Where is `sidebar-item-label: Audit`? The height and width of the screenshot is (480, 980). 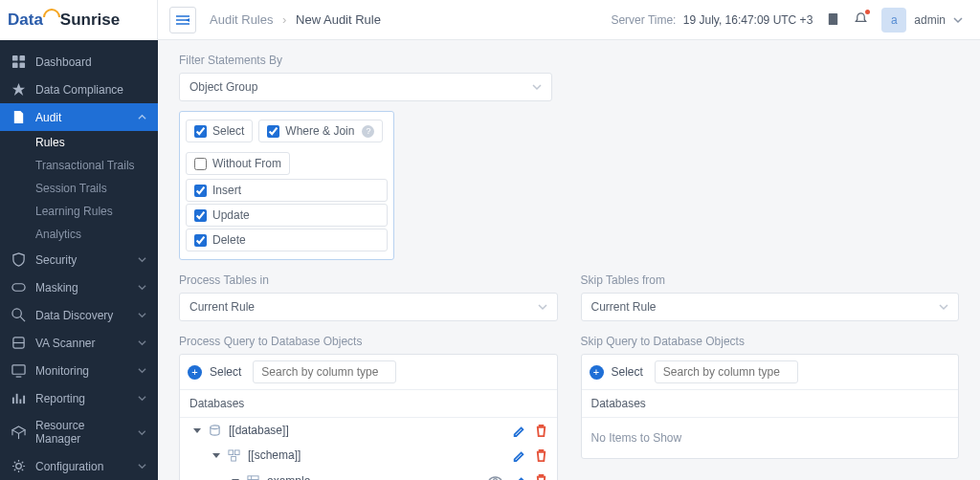
sidebar-item-label: Audit is located at coordinates (48, 118).